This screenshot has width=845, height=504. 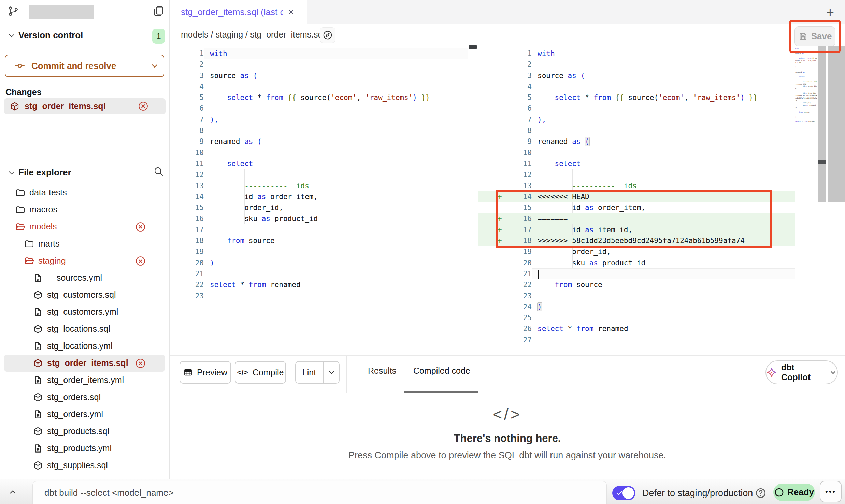 I want to click on code-line-9: 9renamed as (, so click(x=636, y=142).